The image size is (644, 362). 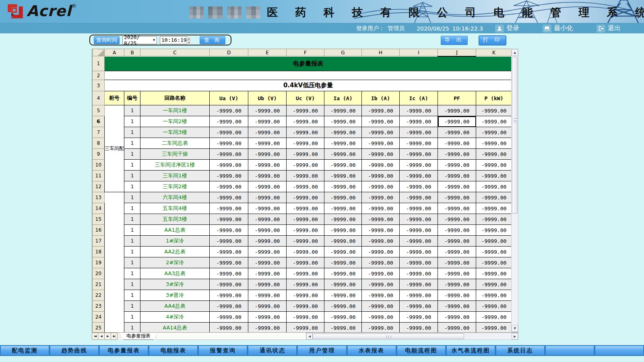 What do you see at coordinates (305, 220) in the screenshot?
I see `cell-F15: -9999.00` at bounding box center [305, 220].